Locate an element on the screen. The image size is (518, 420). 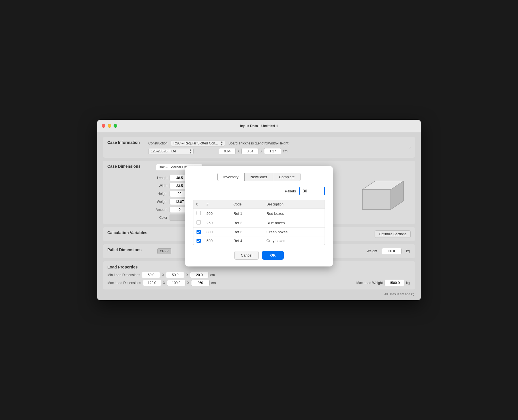
inventory-table: 0 # Code Description is located at coordinates (259, 222).